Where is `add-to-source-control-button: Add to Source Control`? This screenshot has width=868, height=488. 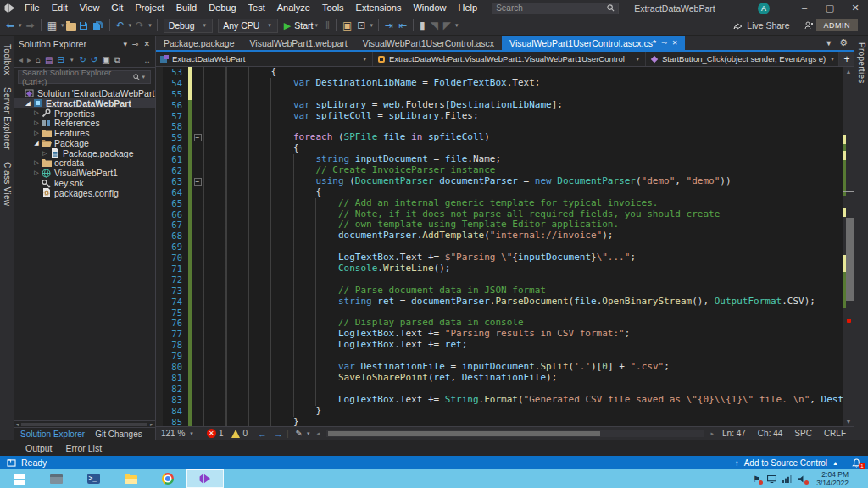
add-to-source-control-button: Add to Source Control is located at coordinates (786, 463).